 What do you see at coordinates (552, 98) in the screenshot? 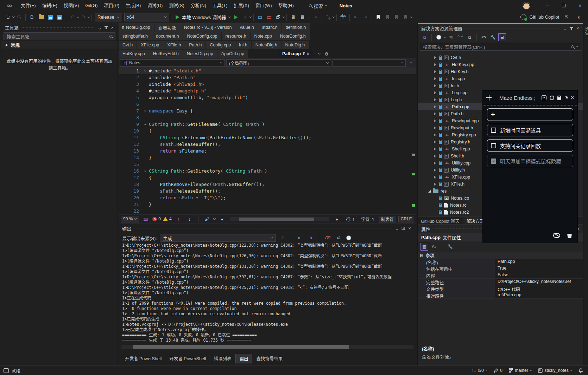
I see `color-circle-button` at bounding box center [552, 98].